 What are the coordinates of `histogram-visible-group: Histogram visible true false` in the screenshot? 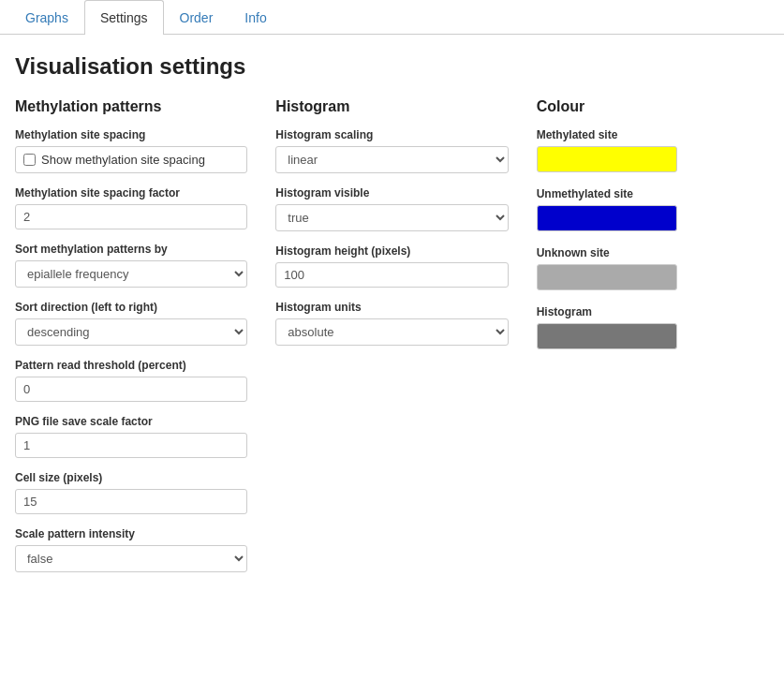 It's located at (392, 209).